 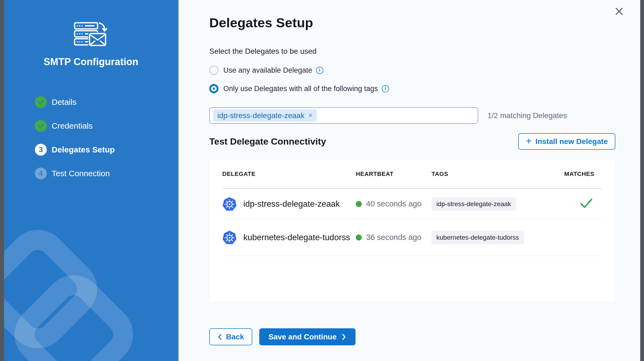 What do you see at coordinates (394, 237) in the screenshot?
I see `heartbeat-cell: 36 seconds ago` at bounding box center [394, 237].